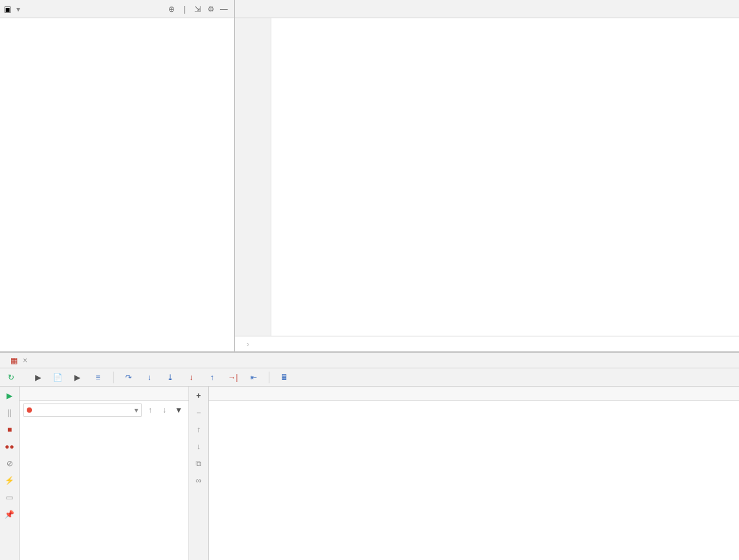  Describe the element at coordinates (10, 514) in the screenshot. I see `pin-icon: 📌` at that location.